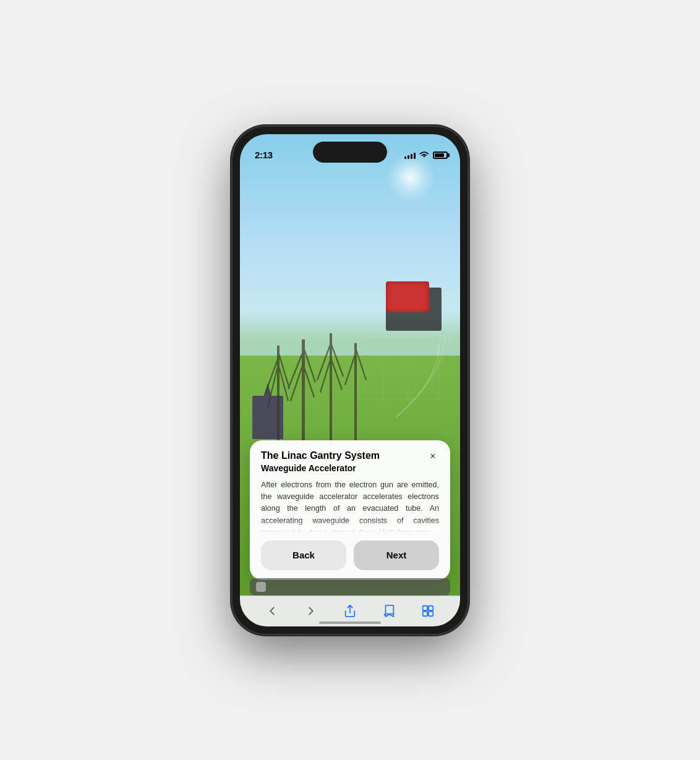  Describe the element at coordinates (428, 611) in the screenshot. I see `tabs-button` at that location.